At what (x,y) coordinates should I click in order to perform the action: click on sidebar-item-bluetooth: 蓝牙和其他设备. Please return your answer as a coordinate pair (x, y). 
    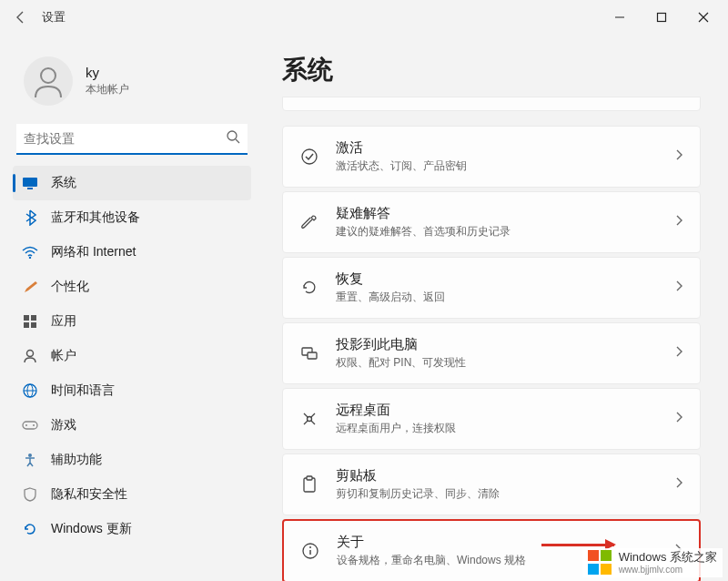
    Looking at the image, I should click on (132, 218).